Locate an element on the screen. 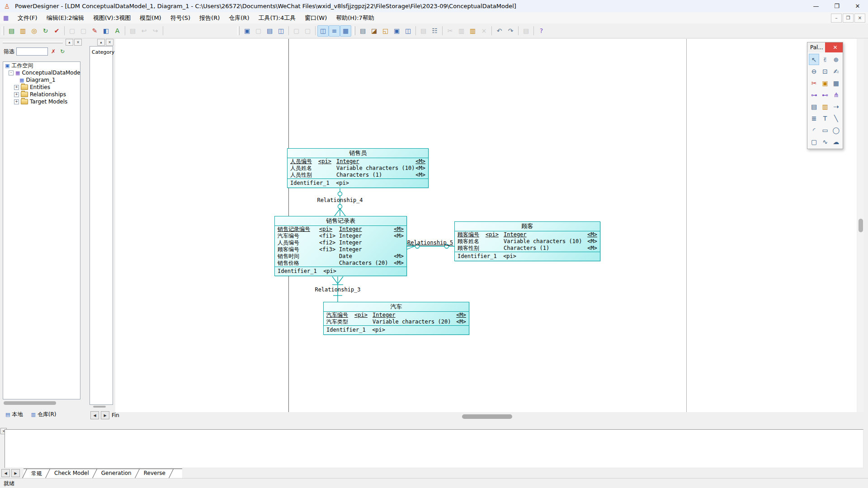  window-pane-icon: ▢ is located at coordinates (259, 31).